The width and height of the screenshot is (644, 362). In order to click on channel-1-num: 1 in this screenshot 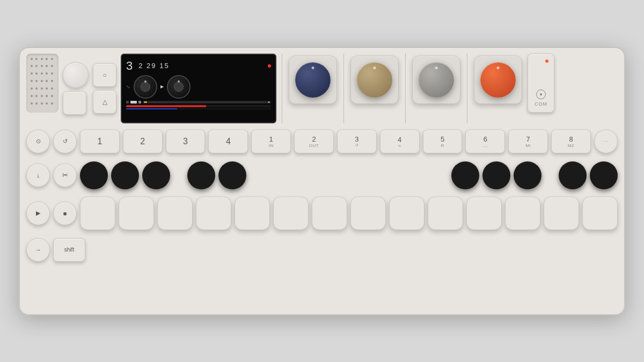, I will do `click(100, 142)`.